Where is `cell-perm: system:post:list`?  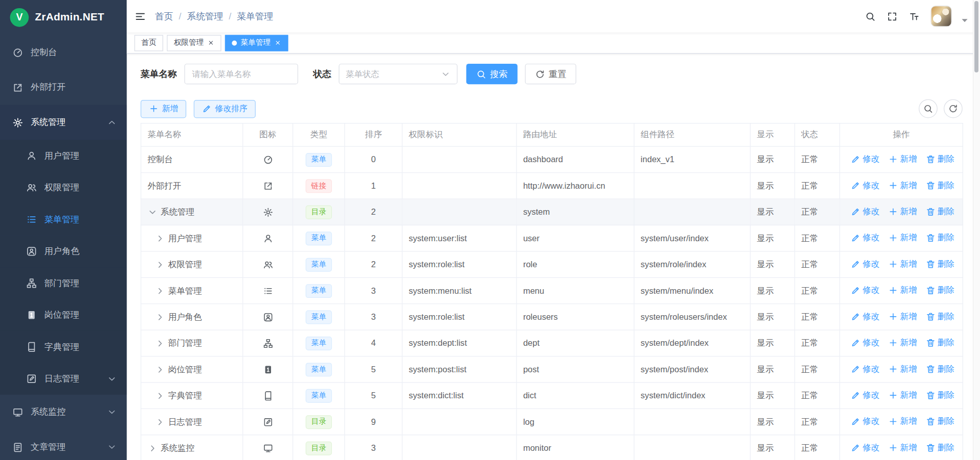 cell-perm: system:post:list is located at coordinates (459, 369).